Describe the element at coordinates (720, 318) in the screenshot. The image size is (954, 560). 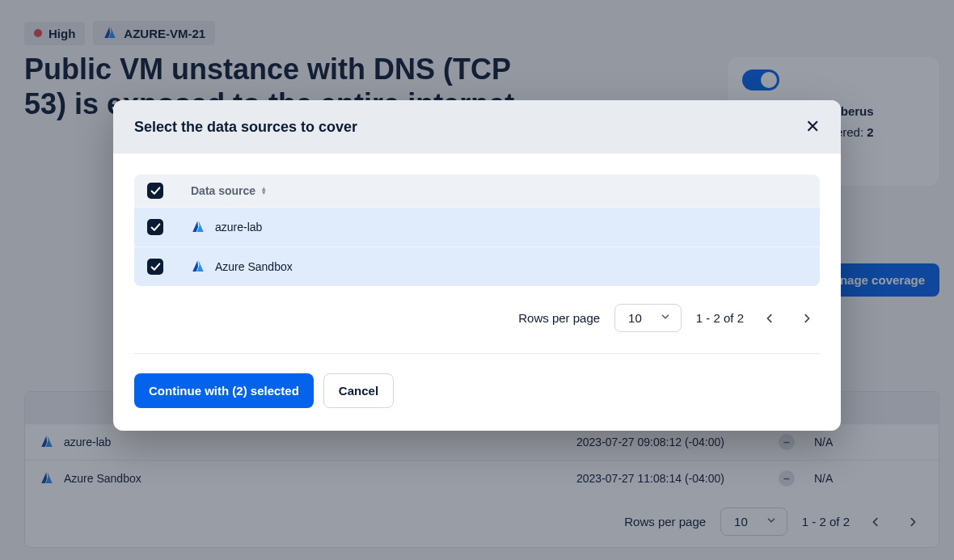
I see `page-range: 1 - 2 of 2` at that location.